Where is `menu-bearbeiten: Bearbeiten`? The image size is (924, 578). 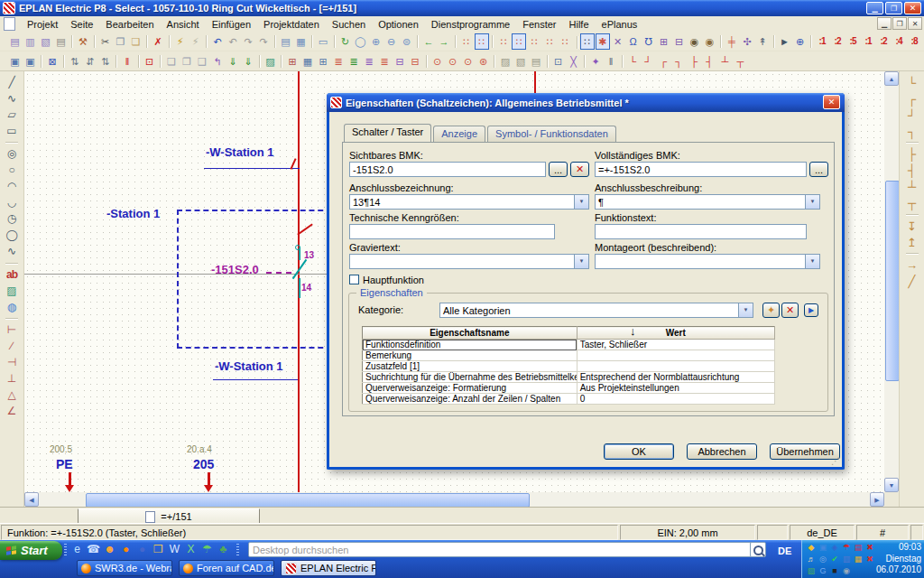 menu-bearbeiten: Bearbeiten is located at coordinates (130, 24).